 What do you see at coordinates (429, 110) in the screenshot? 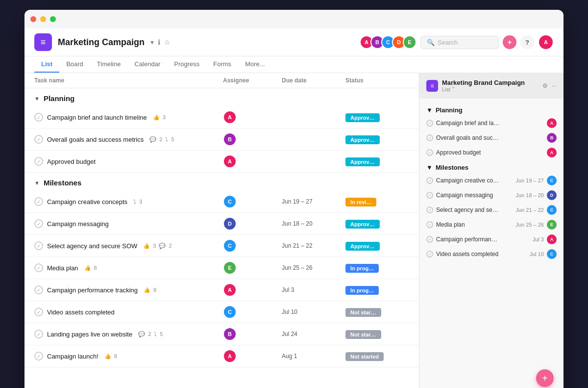
I see `chevron-side-planning: ▼` at bounding box center [429, 110].